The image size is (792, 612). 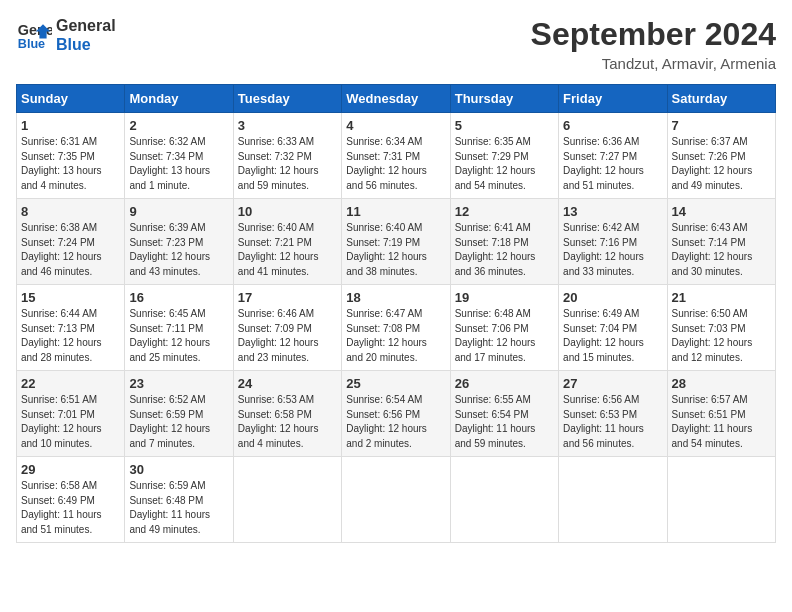 What do you see at coordinates (504, 164) in the screenshot?
I see `cell-text: Sunrise: 6:35 AMSunset: 7:29 PMDaylight:…` at bounding box center [504, 164].